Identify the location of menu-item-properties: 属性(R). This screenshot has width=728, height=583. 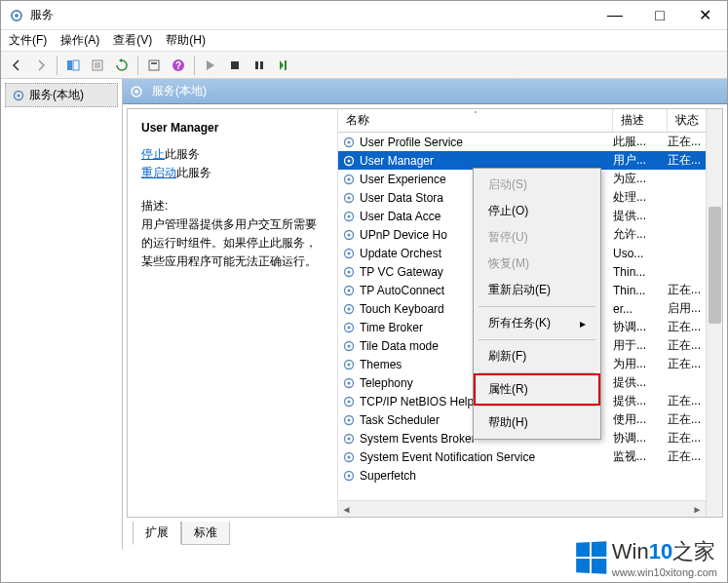
(537, 390).